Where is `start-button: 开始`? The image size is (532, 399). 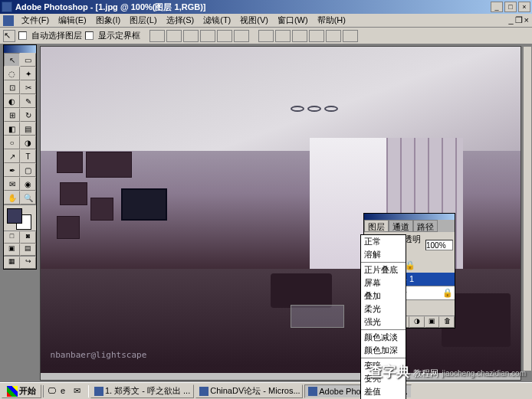
start-button: 开始 is located at coordinates (21, 391).